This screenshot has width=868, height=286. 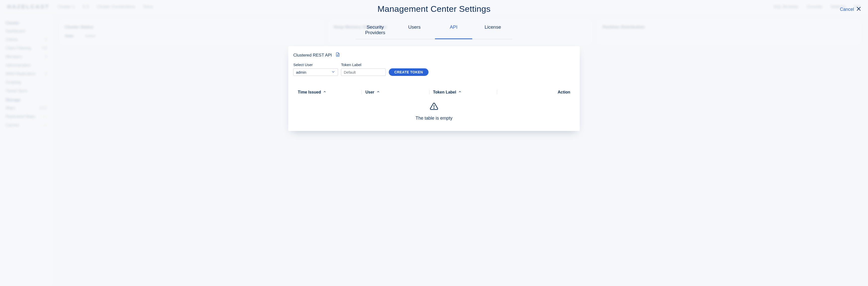 I want to click on empty-message: The table is empty, so click(x=434, y=118).